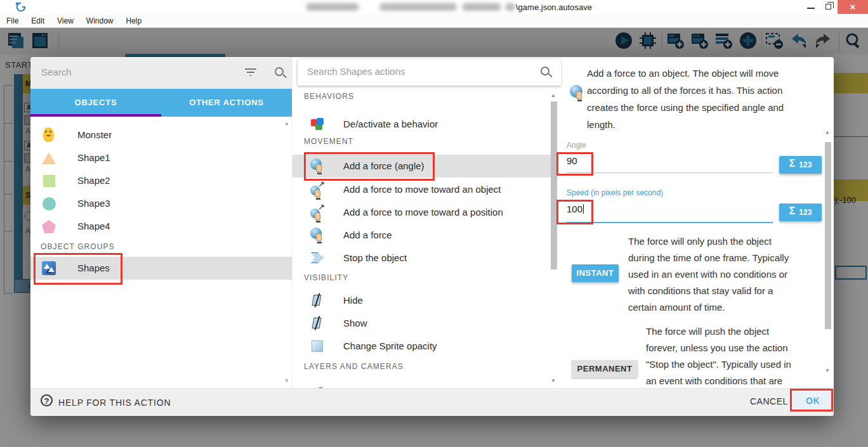 Image resolution: width=868 pixels, height=447 pixels. What do you see at coordinates (227, 103) in the screenshot?
I see `tab-other-actions: OTHER ACTIONS` at bounding box center [227, 103].